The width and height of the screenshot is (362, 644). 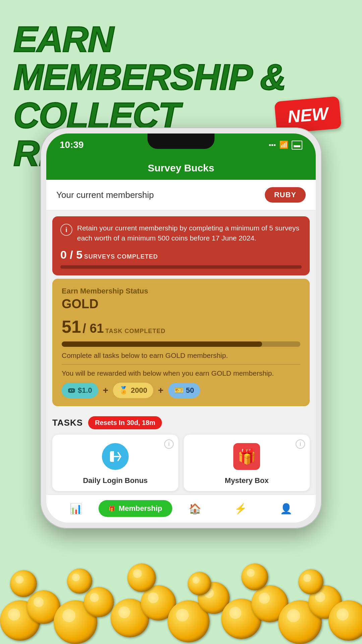 What do you see at coordinates (190, 390) in the screenshot?
I see `ticket-value: 50` at bounding box center [190, 390].